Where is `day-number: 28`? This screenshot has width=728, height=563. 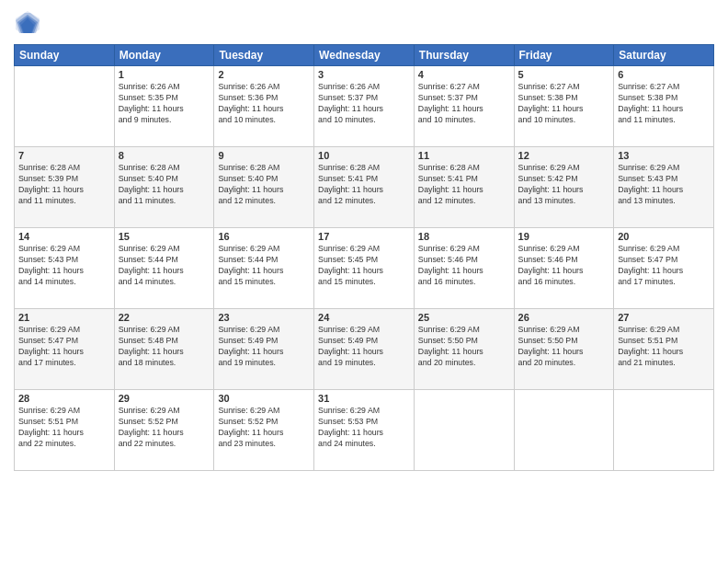
day-number: 28 is located at coordinates (64, 398).